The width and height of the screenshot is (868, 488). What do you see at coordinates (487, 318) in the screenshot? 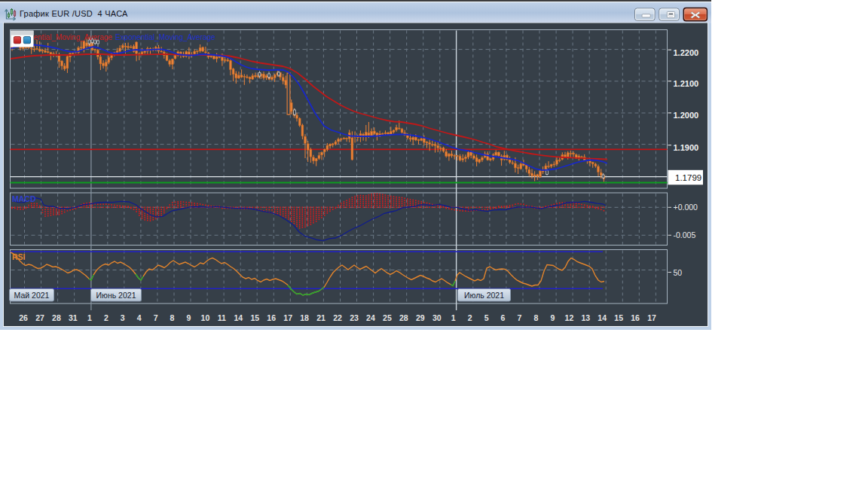
I see `svg-text: 5` at bounding box center [487, 318].